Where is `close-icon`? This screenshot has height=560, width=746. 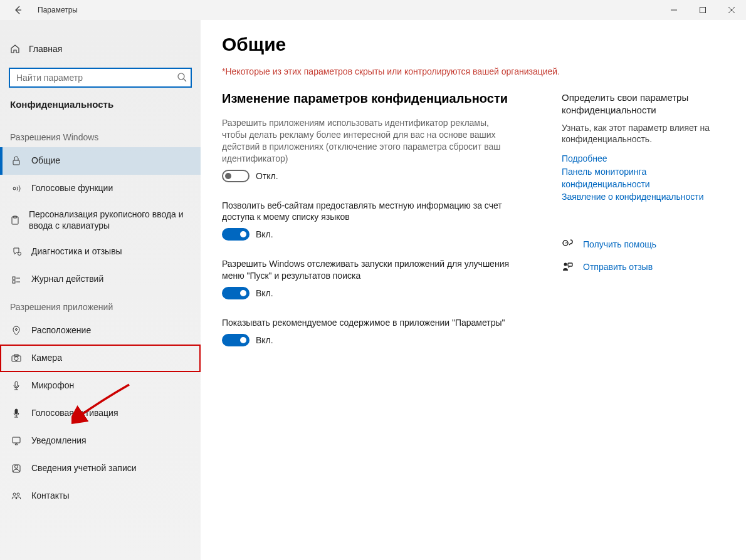 close-icon is located at coordinates (732, 10).